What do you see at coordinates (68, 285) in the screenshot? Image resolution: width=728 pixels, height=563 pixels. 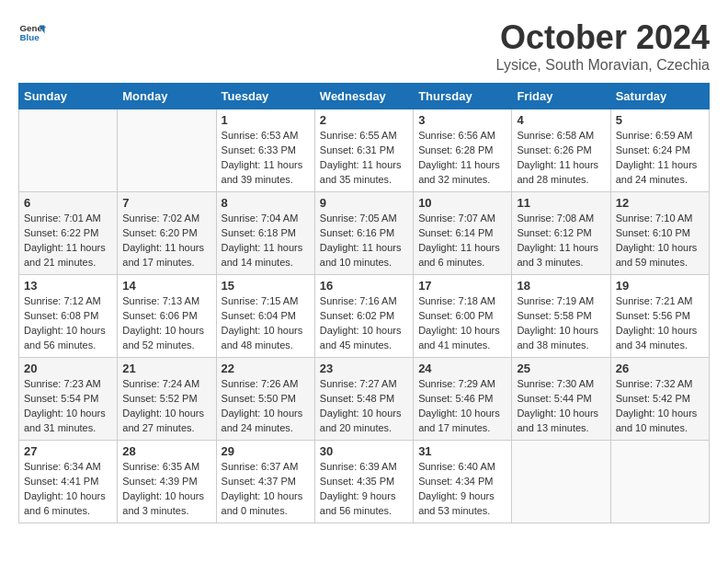 I see `day-number: 13` at bounding box center [68, 285].